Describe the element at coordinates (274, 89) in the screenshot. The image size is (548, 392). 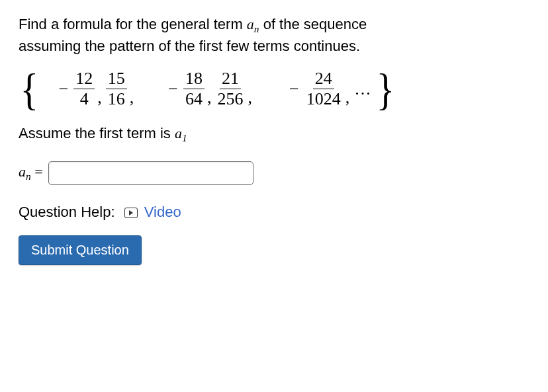
I see `sequence-display: { − 12 4 , 15 16 , − 18 64 , 21 256 , − …` at that location.